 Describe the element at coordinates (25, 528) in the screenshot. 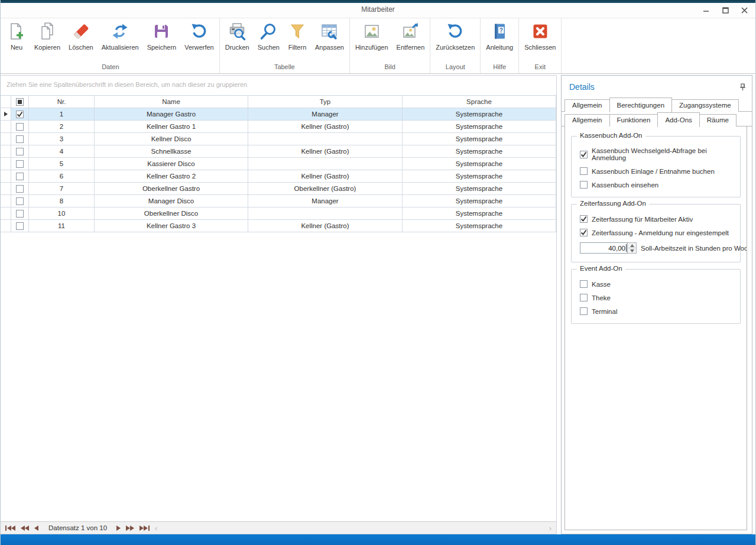

I see `prev-page-icon` at that location.